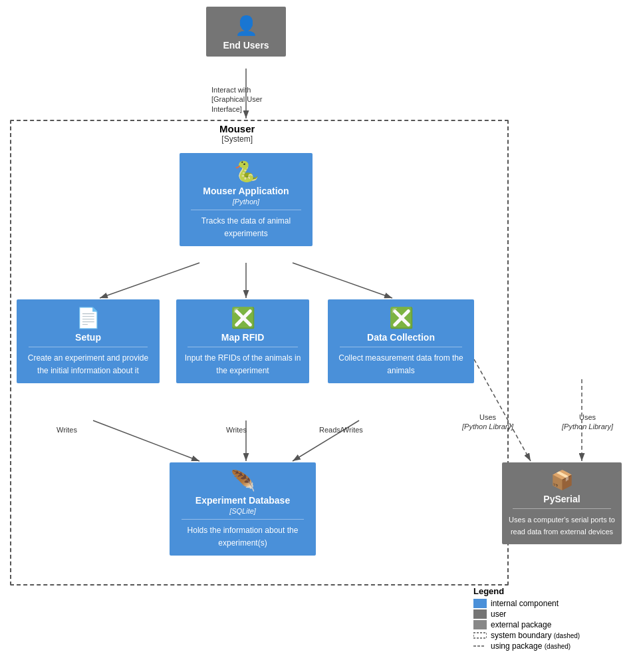  What do you see at coordinates (243, 341) in the screenshot?
I see `map-rfid-box: ❎ Map RFID Input the RFIDs of the animal…` at bounding box center [243, 341].